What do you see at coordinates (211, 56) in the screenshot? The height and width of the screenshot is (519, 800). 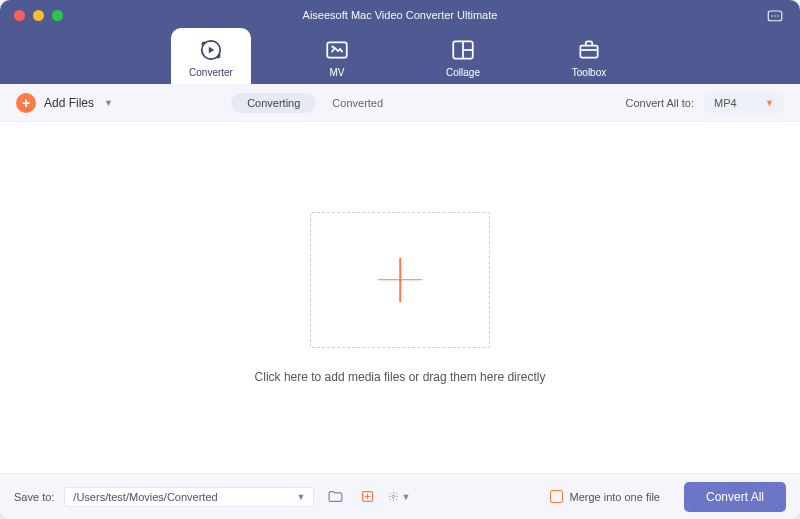 I see `tab-converter: Converter` at bounding box center [211, 56].